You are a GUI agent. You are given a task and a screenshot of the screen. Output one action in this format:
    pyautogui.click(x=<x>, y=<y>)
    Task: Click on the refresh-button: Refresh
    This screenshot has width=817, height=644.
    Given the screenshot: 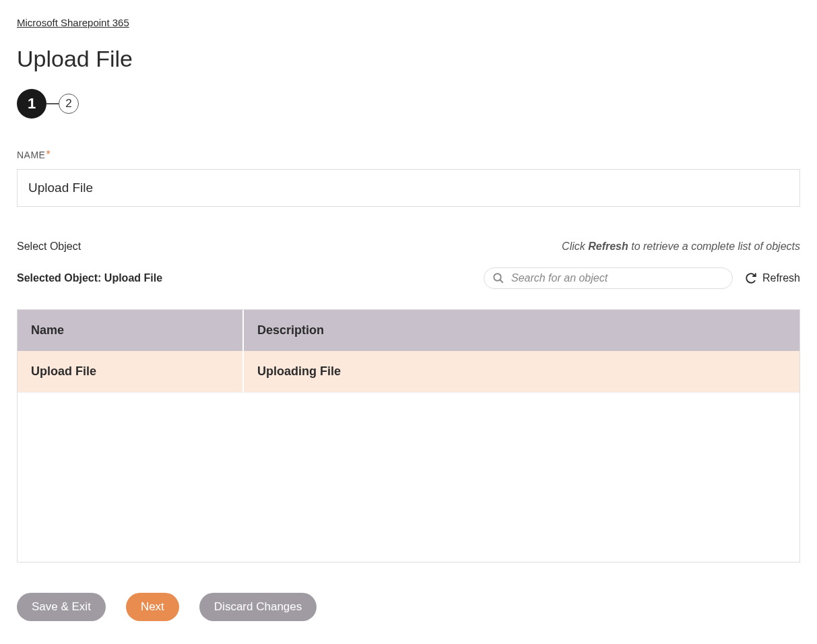 What is the action you would take?
    pyautogui.click(x=773, y=278)
    